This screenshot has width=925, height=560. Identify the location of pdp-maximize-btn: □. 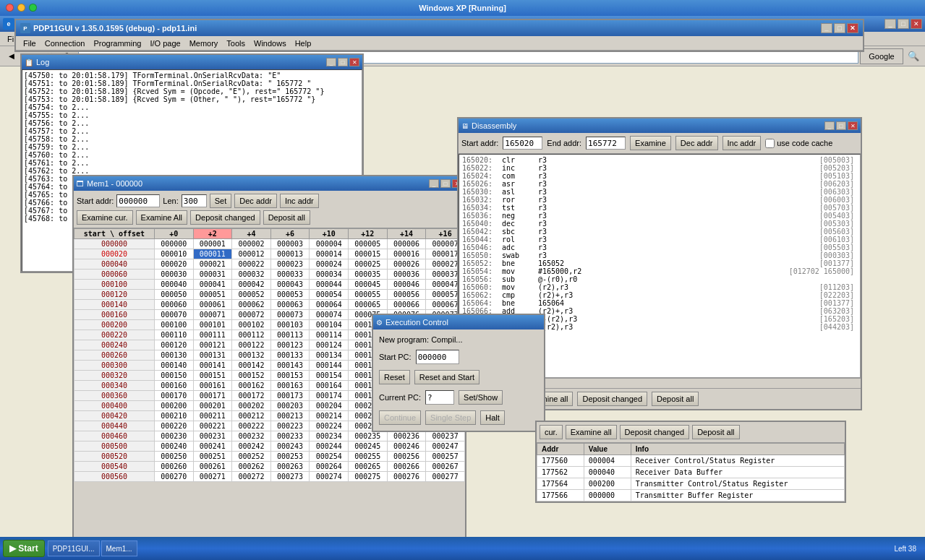
(840, 28).